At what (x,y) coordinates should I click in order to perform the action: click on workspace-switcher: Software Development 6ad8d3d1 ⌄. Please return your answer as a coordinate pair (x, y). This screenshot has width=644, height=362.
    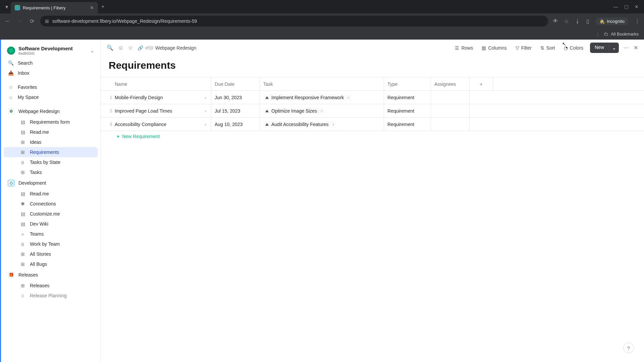
    Looking at the image, I should click on (51, 50).